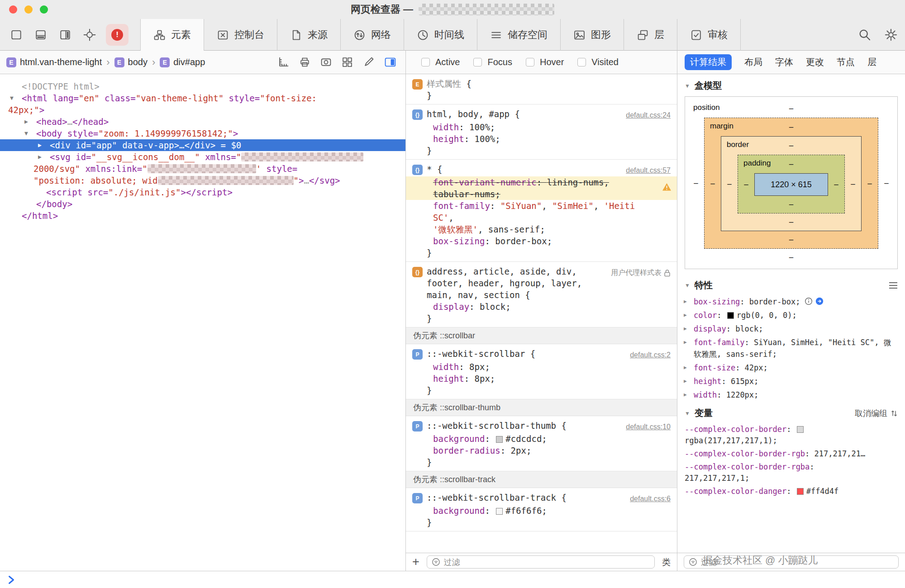 The width and height of the screenshot is (905, 588). What do you see at coordinates (791, 85) in the screenshot?
I see `box-model-section-header: ▼ 盒模型` at bounding box center [791, 85].